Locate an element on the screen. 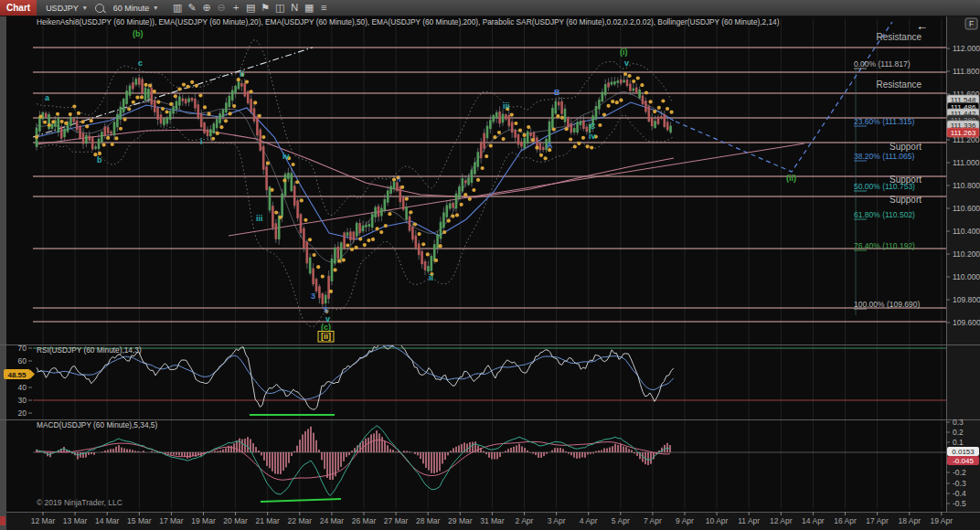  svg-text: 26 Mar is located at coordinates (364, 521).